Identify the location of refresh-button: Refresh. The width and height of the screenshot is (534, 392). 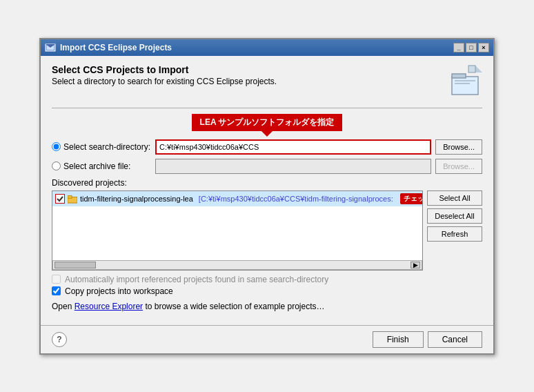
(455, 234).